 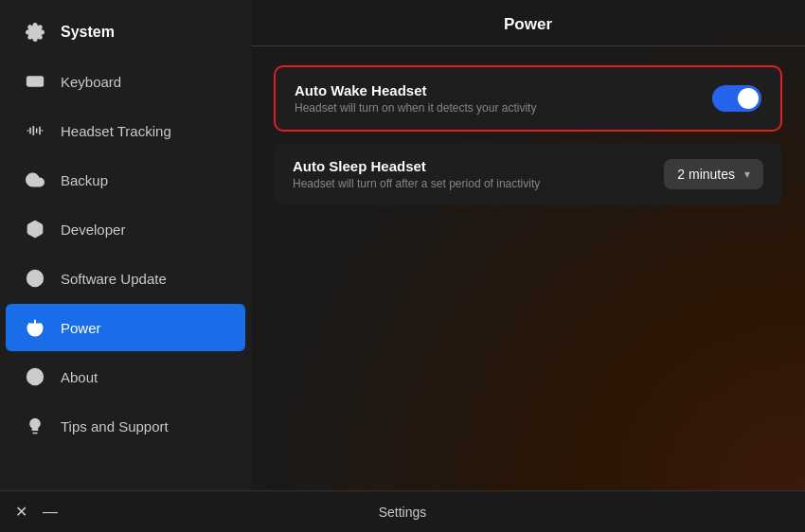 What do you see at coordinates (125, 180) in the screenshot?
I see `sidebar-item-backup: Backup` at bounding box center [125, 180].